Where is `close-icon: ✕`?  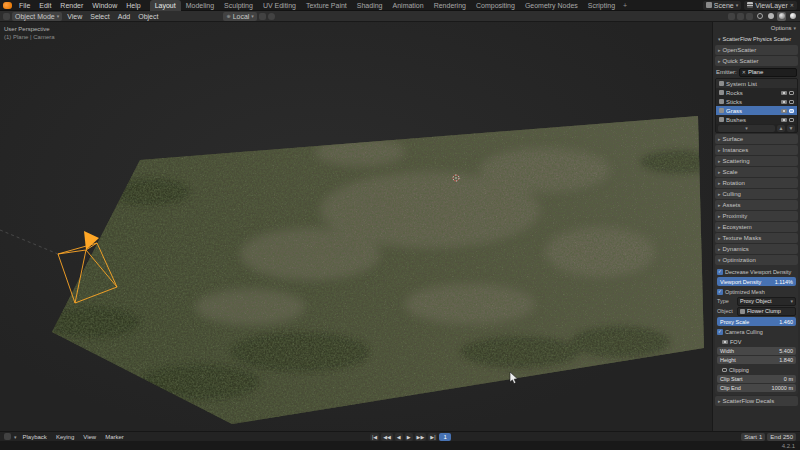 close-icon: ✕ is located at coordinates (744, 72).